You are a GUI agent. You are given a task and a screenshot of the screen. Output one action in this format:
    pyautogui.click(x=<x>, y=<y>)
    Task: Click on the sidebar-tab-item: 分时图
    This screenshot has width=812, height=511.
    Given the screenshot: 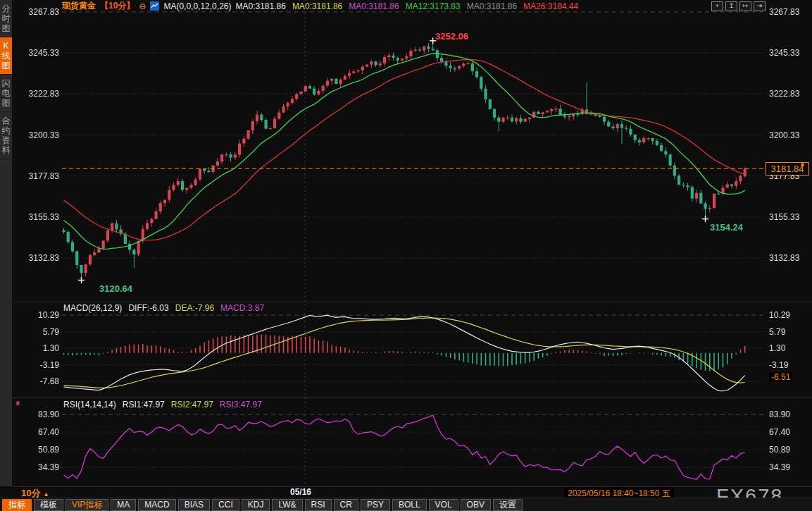 What is the action you would take?
    pyautogui.click(x=6, y=18)
    